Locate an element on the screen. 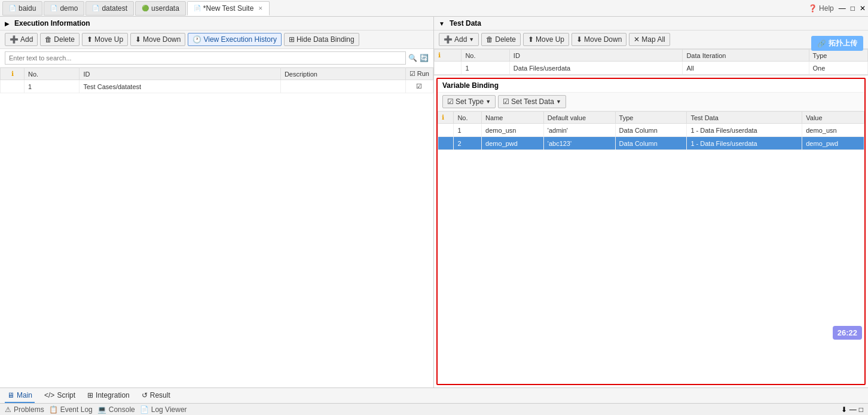  status-minimize-icon: — is located at coordinates (853, 410).